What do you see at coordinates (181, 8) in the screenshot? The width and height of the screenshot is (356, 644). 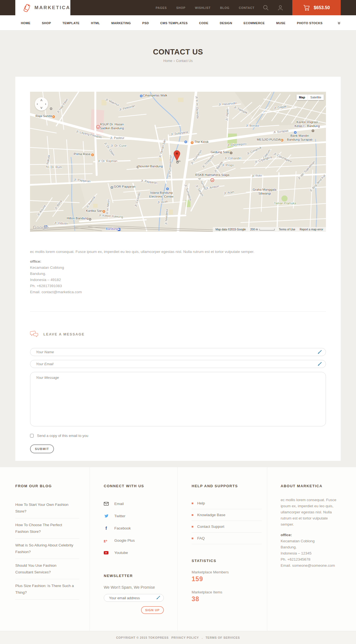 I see `header-nav-shop: SHOP` at bounding box center [181, 8].